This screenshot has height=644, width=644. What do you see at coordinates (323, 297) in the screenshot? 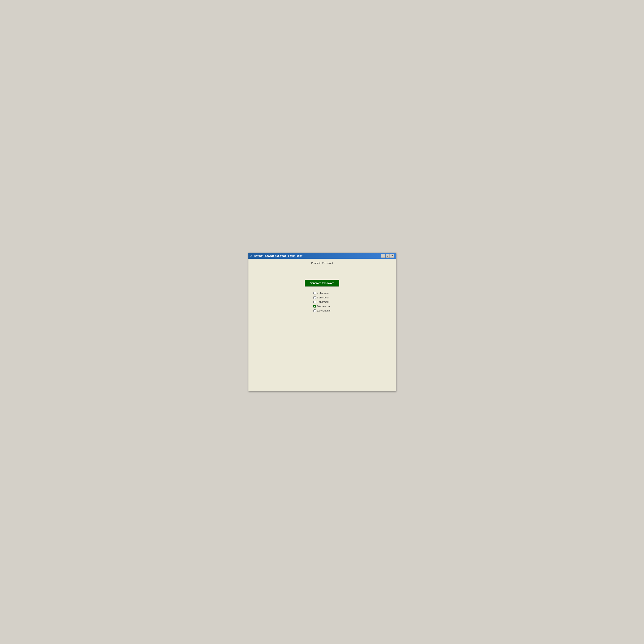
I see `checkbox-label-cb6: 6 character` at bounding box center [323, 297].